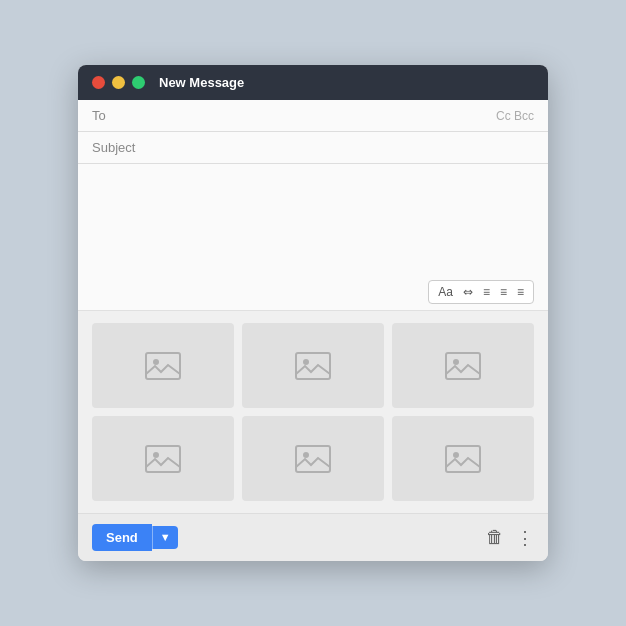 This screenshot has width=626, height=626. What do you see at coordinates (313, 82) in the screenshot?
I see `titlebar: New Message` at bounding box center [313, 82].